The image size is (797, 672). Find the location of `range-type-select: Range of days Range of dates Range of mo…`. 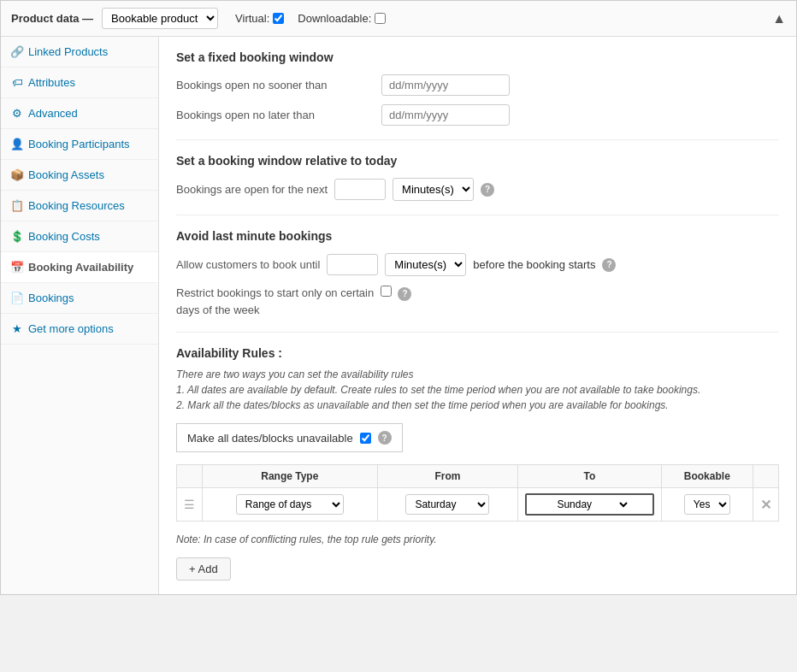

range-type-select: Range of days Range of dates Range of mo… is located at coordinates (290, 504).